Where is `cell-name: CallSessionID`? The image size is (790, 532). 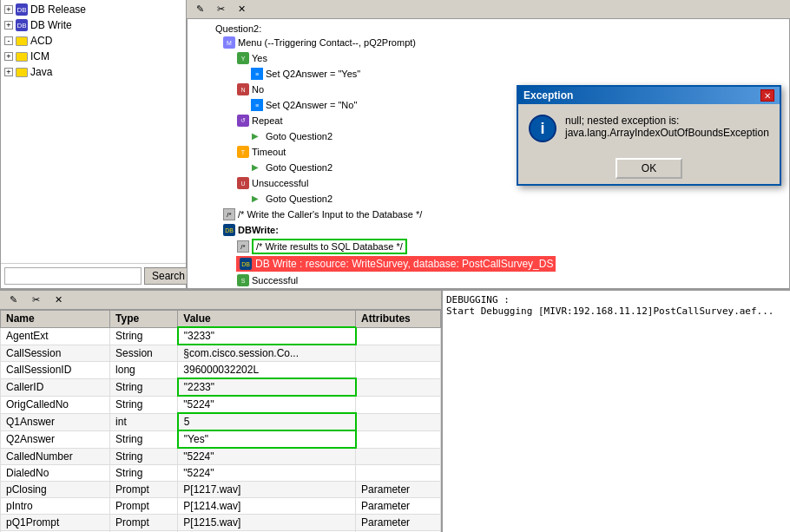 cell-name: CallSessionID is located at coordinates (56, 371).